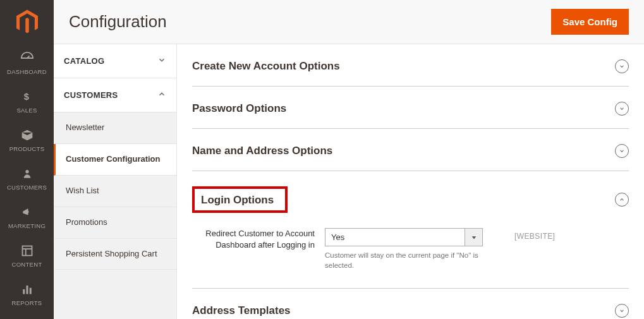 This screenshot has height=319, width=644. I want to click on section-address-templates: Address Templates, so click(411, 304).